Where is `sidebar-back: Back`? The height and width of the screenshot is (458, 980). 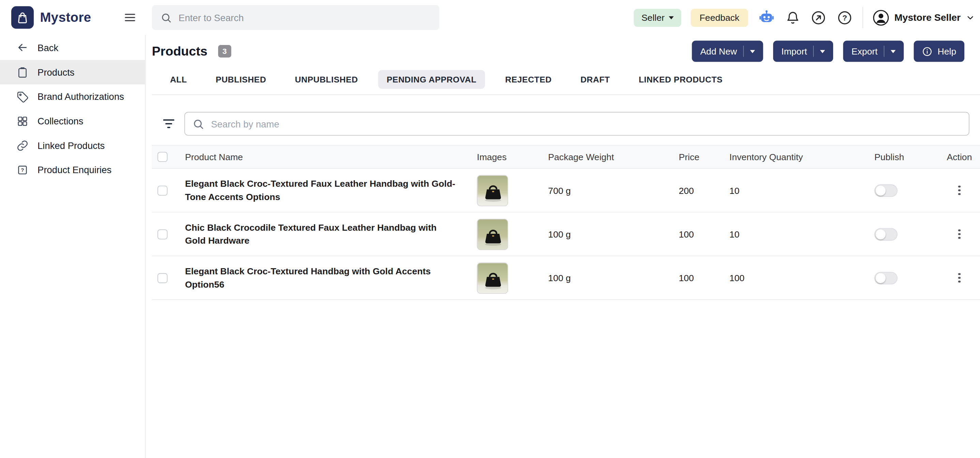
sidebar-back: Back is located at coordinates (73, 48).